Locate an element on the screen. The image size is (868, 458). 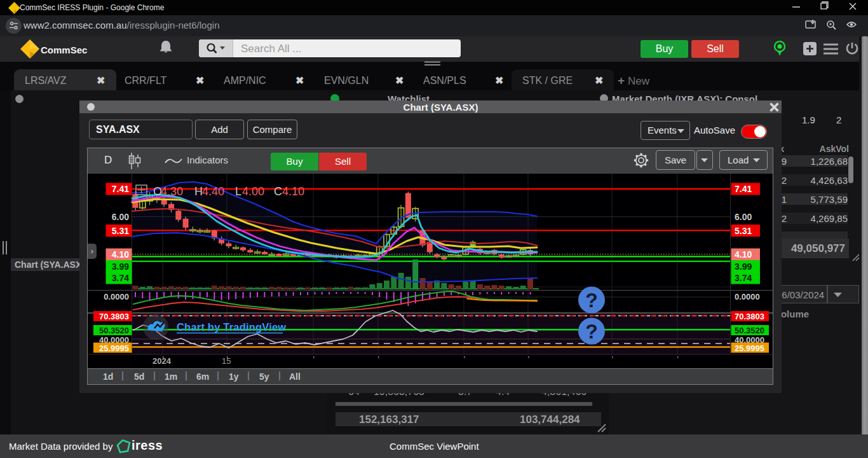
svg-text: Chart by TradingView is located at coordinates (231, 327).